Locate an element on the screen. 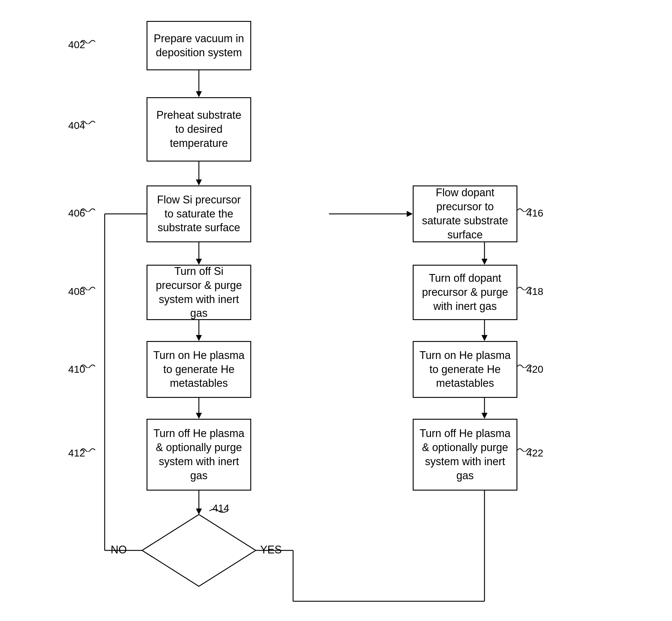 The width and height of the screenshot is (672, 621). box-406: Flow Si precursor to saturate the substr… is located at coordinates (199, 214).